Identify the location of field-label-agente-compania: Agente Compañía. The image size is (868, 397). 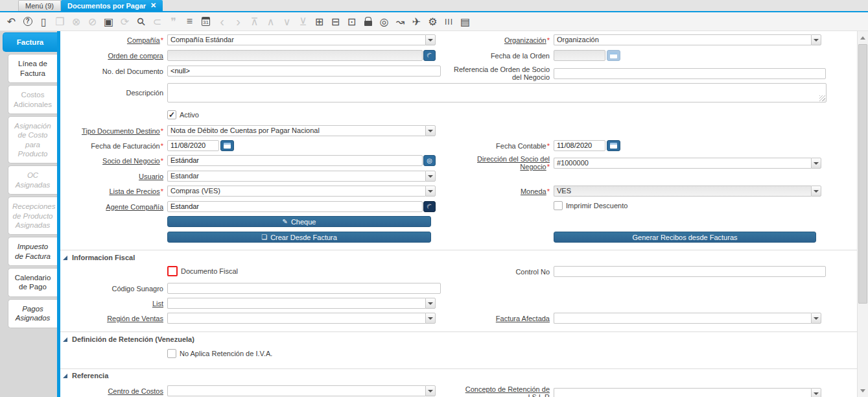
(111, 207).